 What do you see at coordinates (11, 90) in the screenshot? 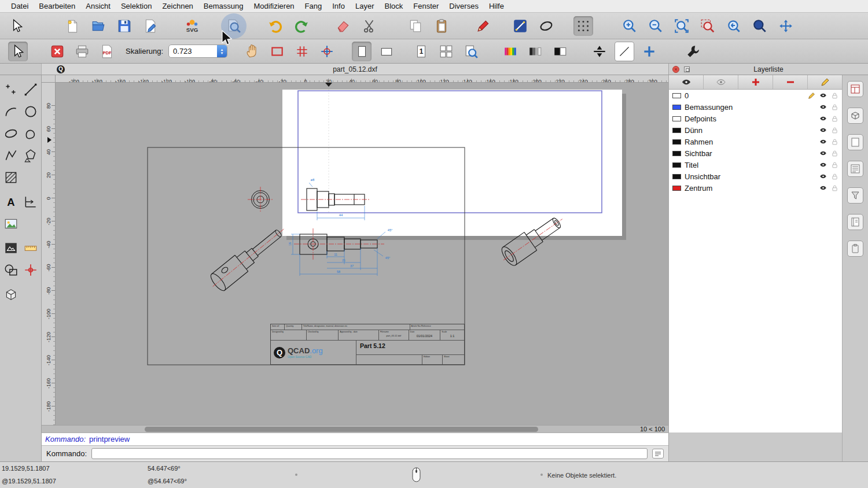
I see `point-tools-button` at bounding box center [11, 90].